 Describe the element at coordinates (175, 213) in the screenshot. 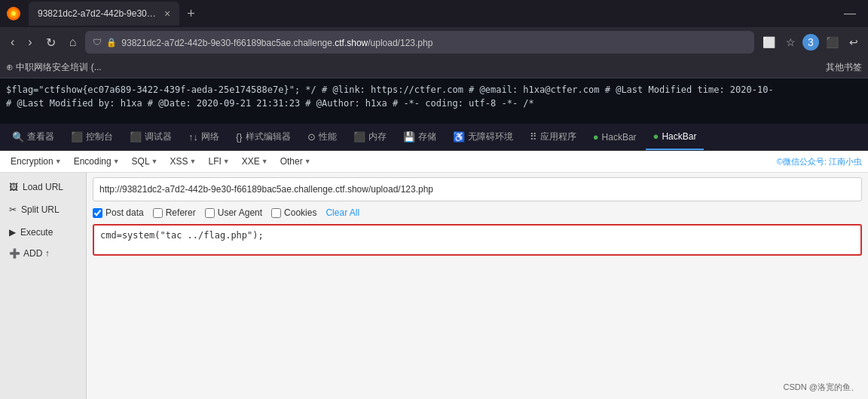

I see `referer-checkbox-label: Referer` at that location.